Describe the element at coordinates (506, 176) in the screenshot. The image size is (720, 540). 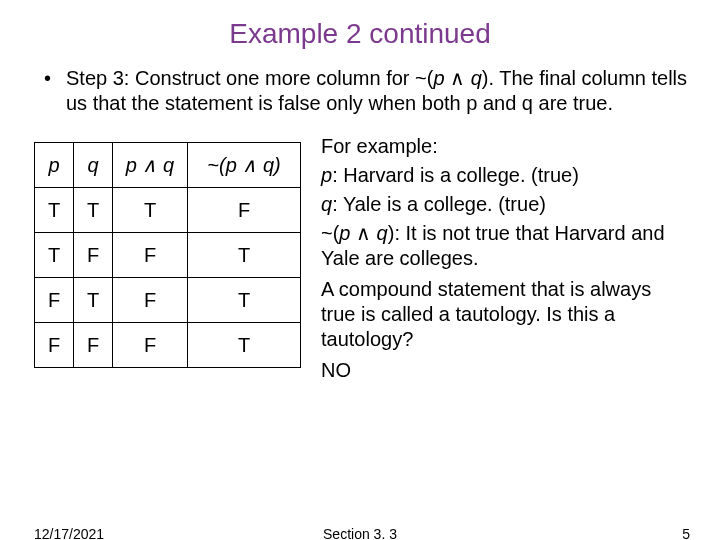
I see `example-p-line: p: Harvard is a college. (true)` at that location.